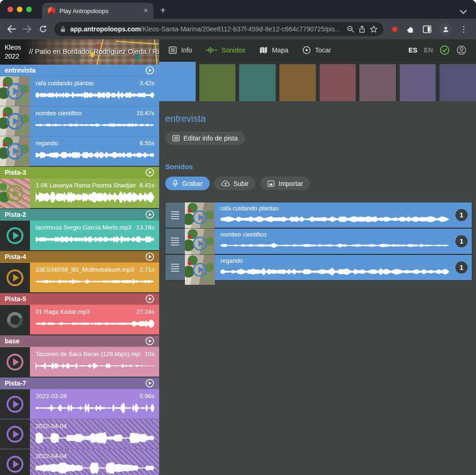  What do you see at coordinates (80, 70) in the screenshot?
I see `track-header: entrevista` at bounding box center [80, 70].